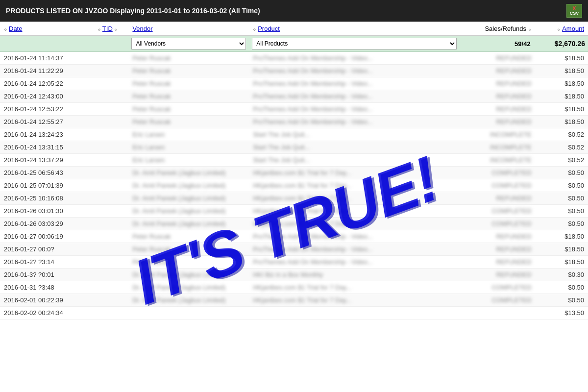 This screenshot has height=392, width=588. Describe the element at coordinates (354, 313) in the screenshot. I see `cell-product` at that location.